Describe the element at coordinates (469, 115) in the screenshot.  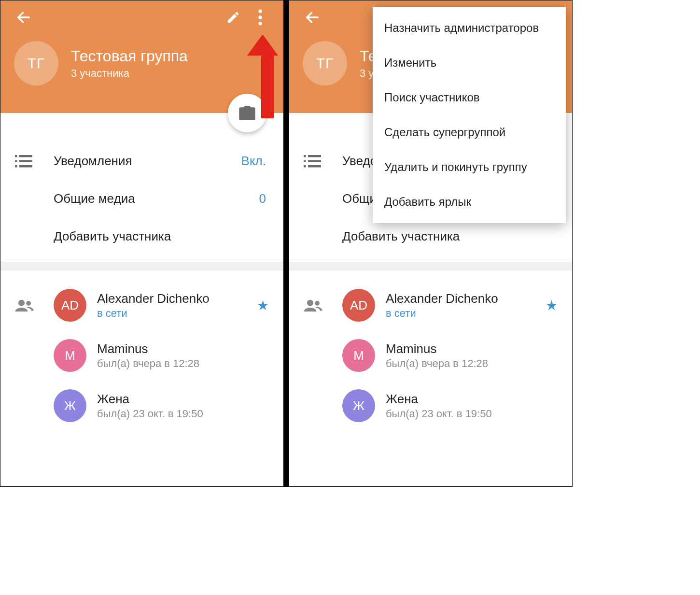
I see `overflow-menu: Назначить администраторов Изменить Поиск…` at that location.